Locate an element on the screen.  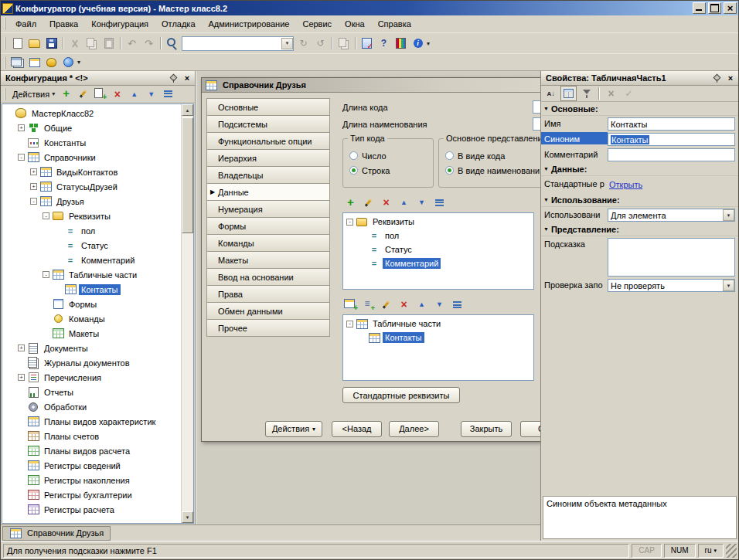
tree-item: +Общие is located at coordinates (91, 128).